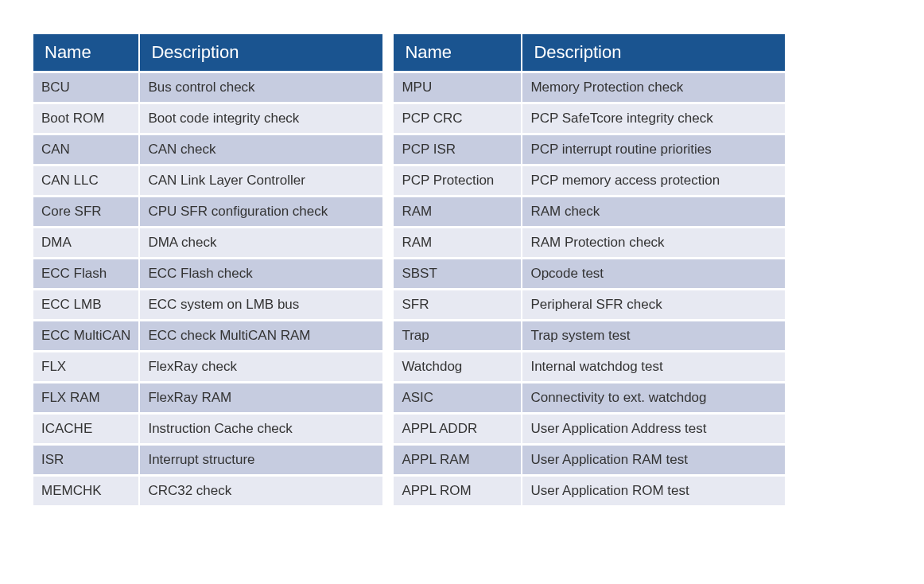  What do you see at coordinates (654, 491) in the screenshot?
I see `cell-description: User Application ROM test` at bounding box center [654, 491].